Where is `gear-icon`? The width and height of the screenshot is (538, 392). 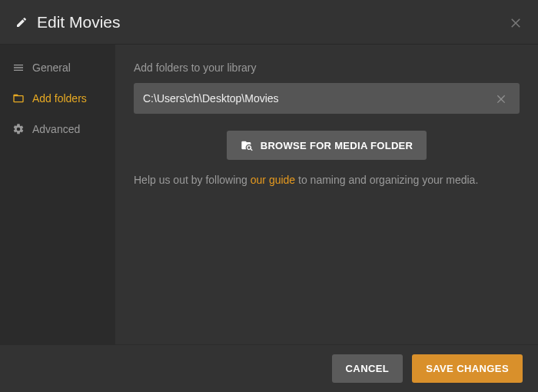 gear-icon is located at coordinates (18, 129).